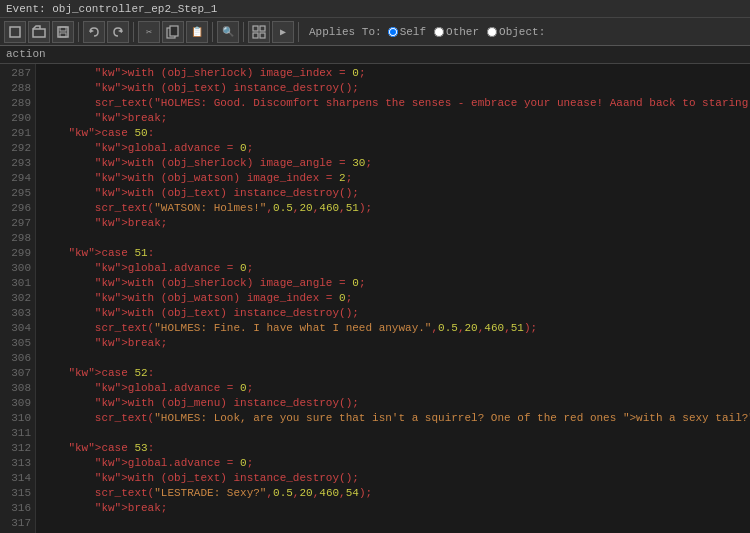 The height and width of the screenshot is (533, 750). I want to click on toolbar-redo-btn, so click(118, 32).